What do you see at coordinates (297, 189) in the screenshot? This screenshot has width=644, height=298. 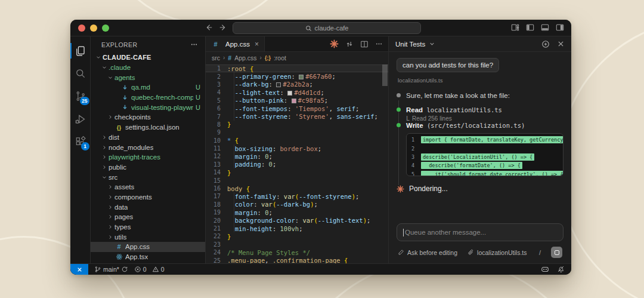 I see `code-line-16: 16body {` at bounding box center [297, 189].